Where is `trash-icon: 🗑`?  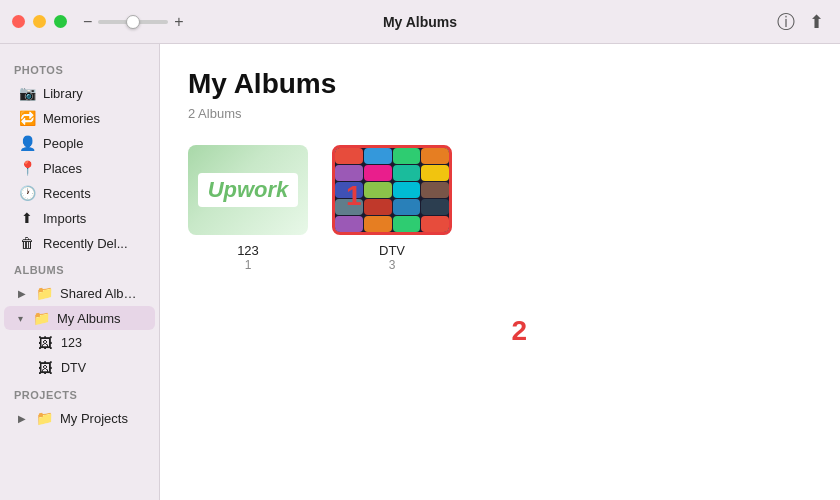
trash-icon: 🗑 is located at coordinates (27, 243).